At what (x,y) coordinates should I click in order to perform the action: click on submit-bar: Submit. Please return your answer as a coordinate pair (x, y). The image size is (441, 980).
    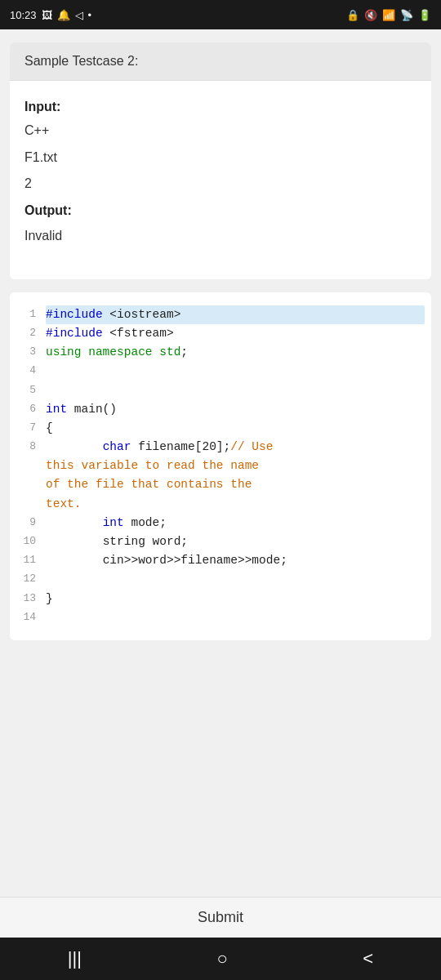
    Looking at the image, I should click on (220, 917).